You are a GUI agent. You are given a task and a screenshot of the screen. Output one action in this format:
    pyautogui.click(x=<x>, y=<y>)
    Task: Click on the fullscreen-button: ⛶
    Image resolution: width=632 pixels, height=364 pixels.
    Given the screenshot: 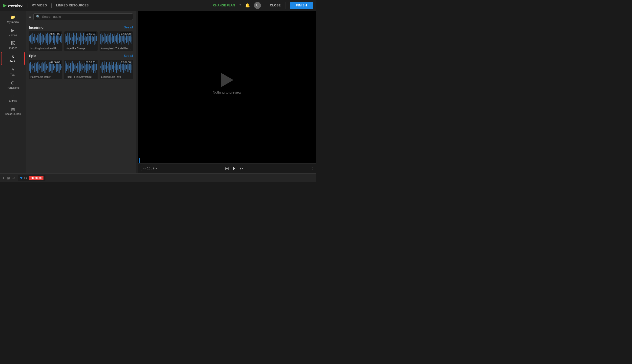 What is the action you would take?
    pyautogui.click(x=311, y=168)
    